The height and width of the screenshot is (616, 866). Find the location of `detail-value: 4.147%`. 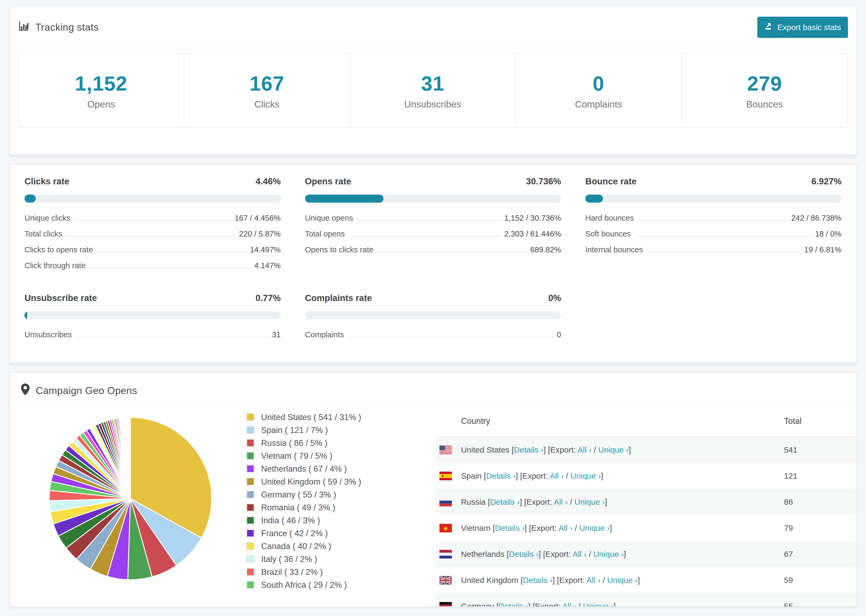

detail-value: 4.147% is located at coordinates (267, 266).